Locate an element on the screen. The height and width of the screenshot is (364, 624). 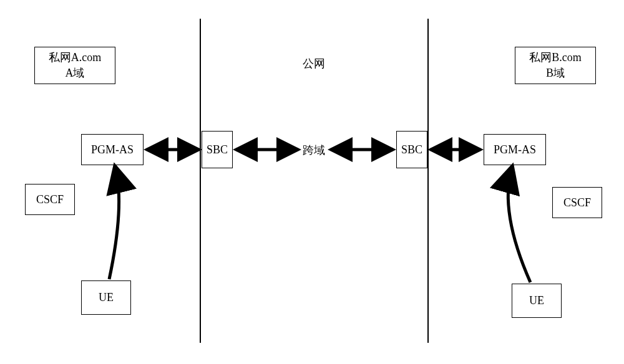
left-pgm-as-node: PGM-AS is located at coordinates (112, 150).